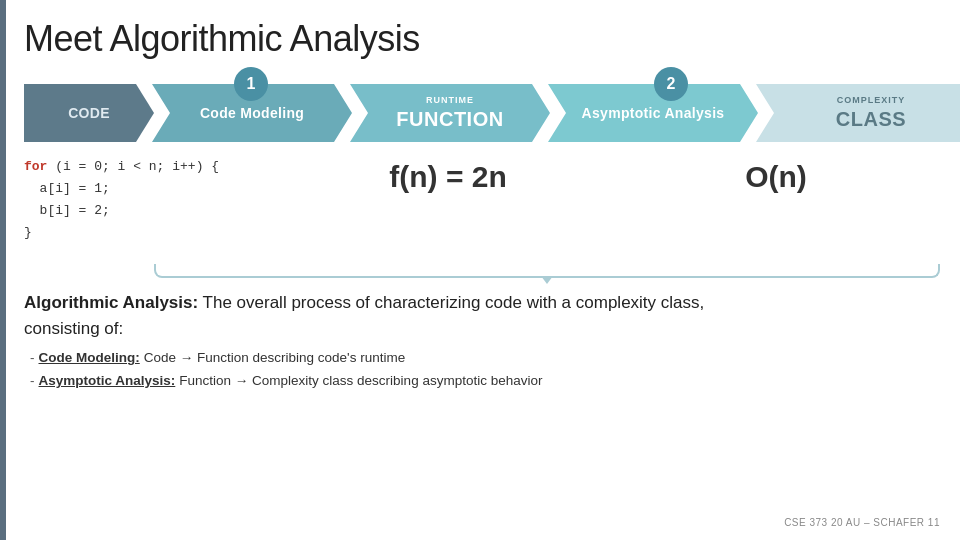 The image size is (960, 540). What do you see at coordinates (448, 177) in the screenshot?
I see `fn-result-value: f(n) = 2n` at bounding box center [448, 177].